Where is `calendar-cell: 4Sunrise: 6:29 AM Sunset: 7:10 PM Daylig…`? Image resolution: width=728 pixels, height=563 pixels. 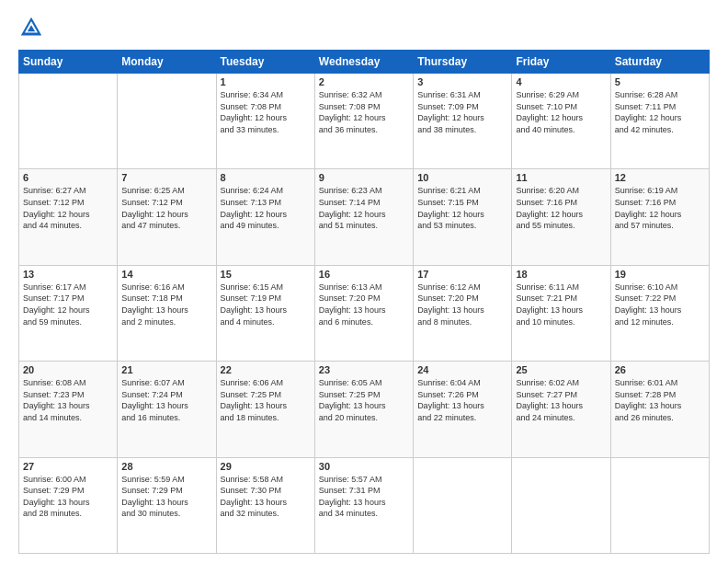 calendar-cell: 4Sunrise: 6:29 AM Sunset: 7:10 PM Daylig… is located at coordinates (561, 121).